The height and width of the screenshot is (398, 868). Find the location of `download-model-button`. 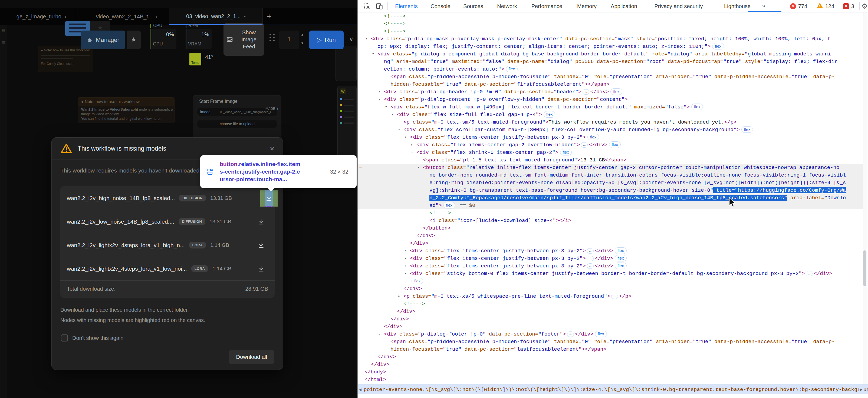

download-model-button is located at coordinates (261, 222).